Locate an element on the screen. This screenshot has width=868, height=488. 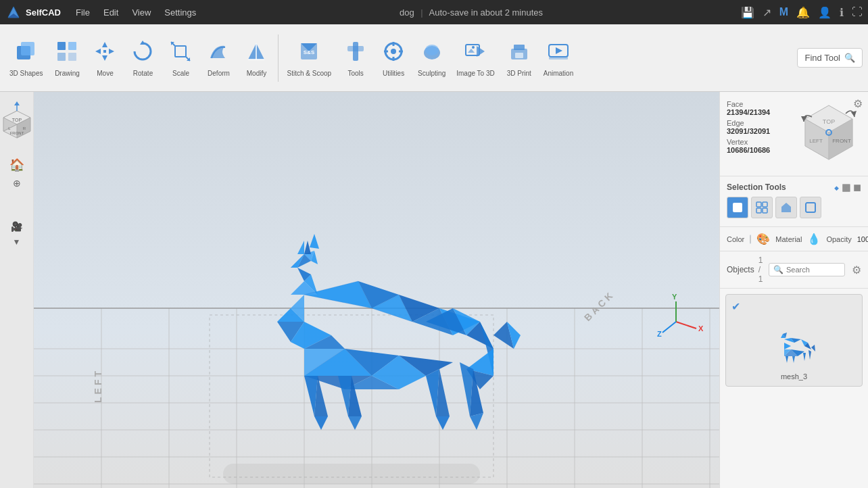
sel-tool-face is located at coordinates (786, 208).